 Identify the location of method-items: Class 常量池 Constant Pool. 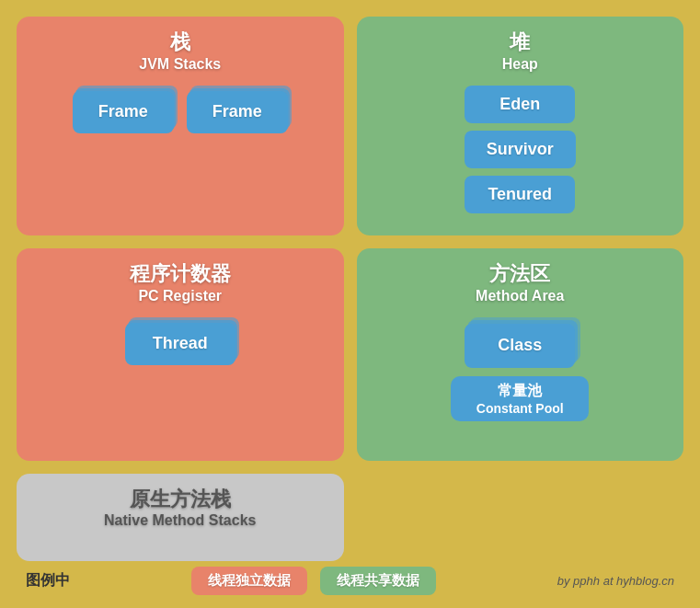
(521, 370).